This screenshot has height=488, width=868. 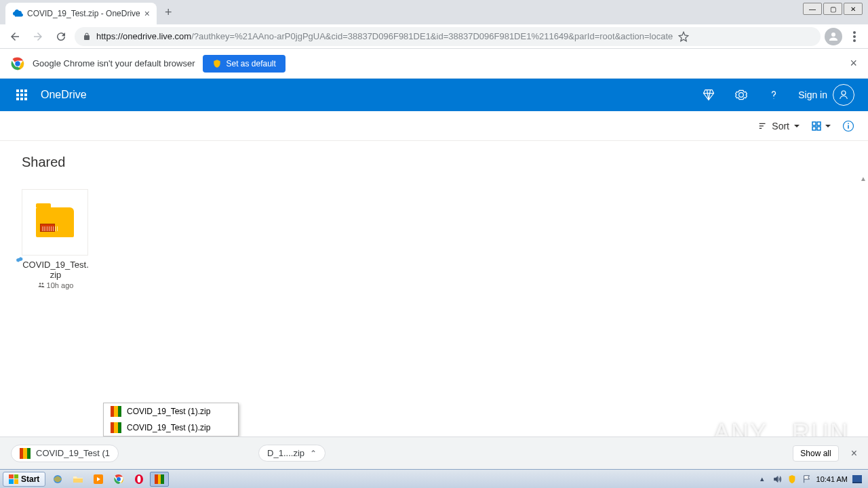 I want to click on app-launcher-button, so click(x=22, y=95).